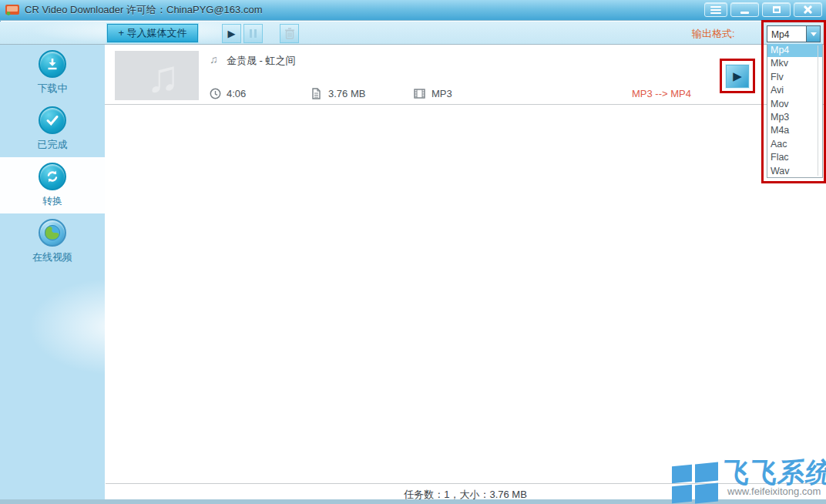 The height and width of the screenshot is (504, 826). What do you see at coordinates (52, 120) in the screenshot?
I see `check-icon` at bounding box center [52, 120].